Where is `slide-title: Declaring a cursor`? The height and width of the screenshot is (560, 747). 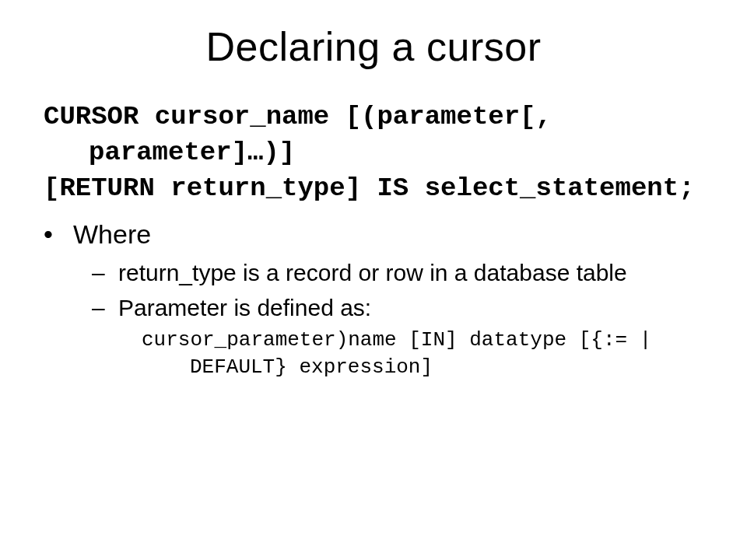 slide-title: Declaring a cursor is located at coordinates (374, 47).